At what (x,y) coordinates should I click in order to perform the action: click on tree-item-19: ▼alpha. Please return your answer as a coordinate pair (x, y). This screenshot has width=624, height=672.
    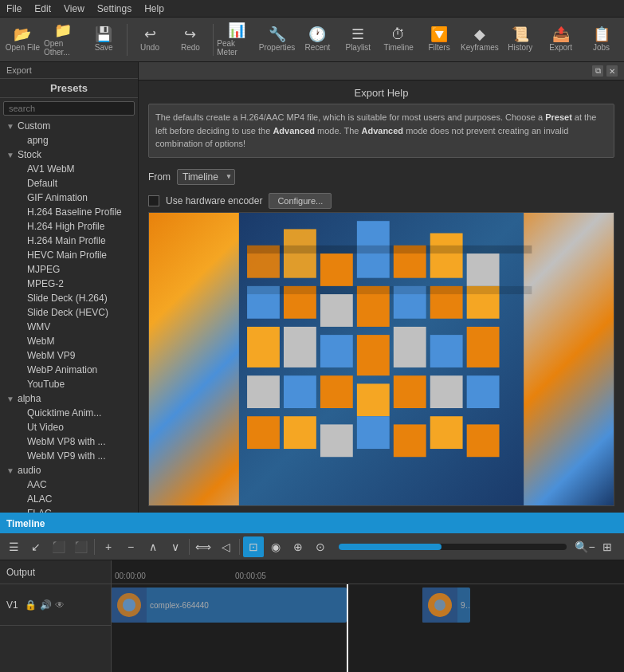
    Looking at the image, I should click on (69, 399).